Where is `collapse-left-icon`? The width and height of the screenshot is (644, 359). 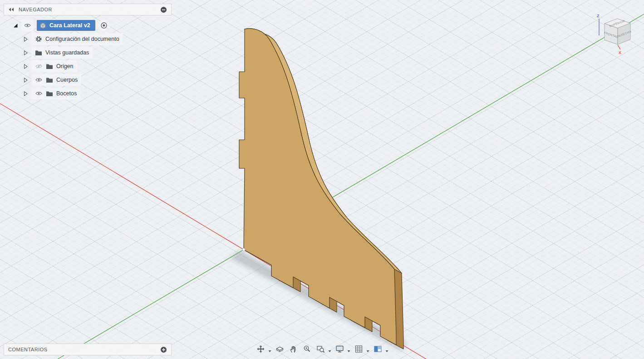
collapse-left-icon is located at coordinates (11, 10).